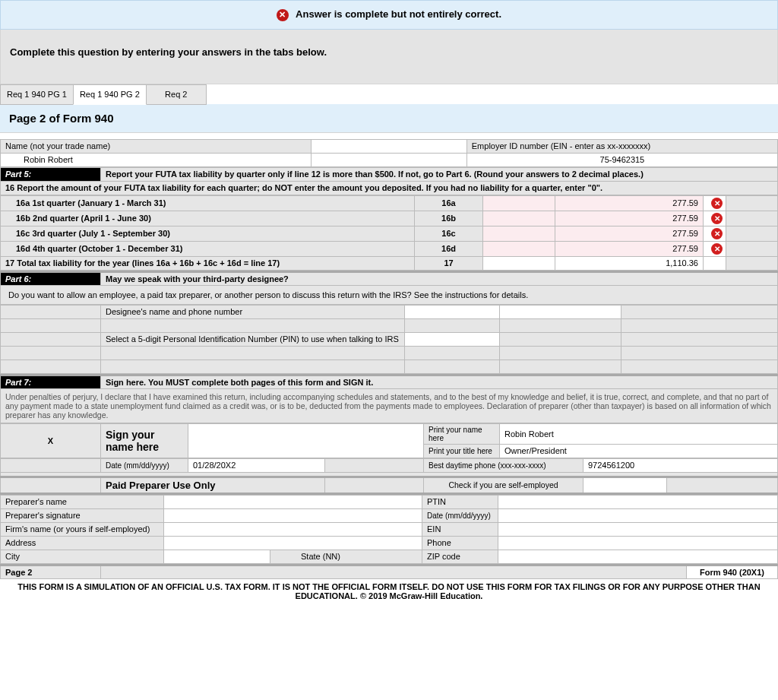  What do you see at coordinates (389, 188) in the screenshot?
I see `line16-instruction: 16 Report the amount of your FUTA tax li…` at bounding box center [389, 188].